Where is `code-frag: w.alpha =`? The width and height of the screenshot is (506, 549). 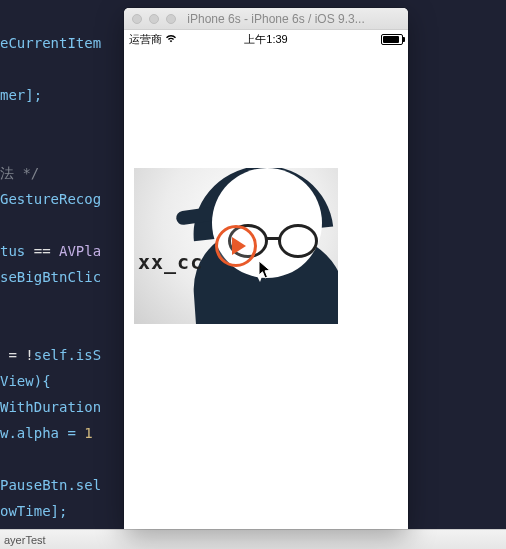
code-frag: w.alpha = is located at coordinates (42, 433).